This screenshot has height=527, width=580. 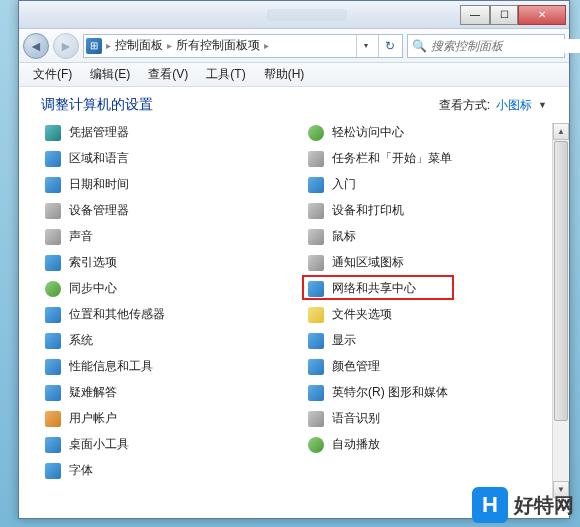 I want to click on item-label: 颜色管理, so click(x=356, y=366).